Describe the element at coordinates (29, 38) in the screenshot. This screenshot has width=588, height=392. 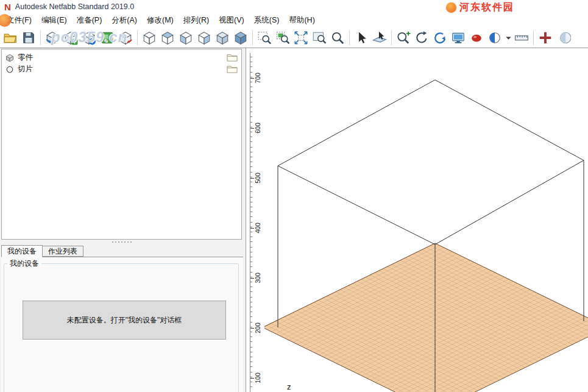
I see `save-button` at that location.